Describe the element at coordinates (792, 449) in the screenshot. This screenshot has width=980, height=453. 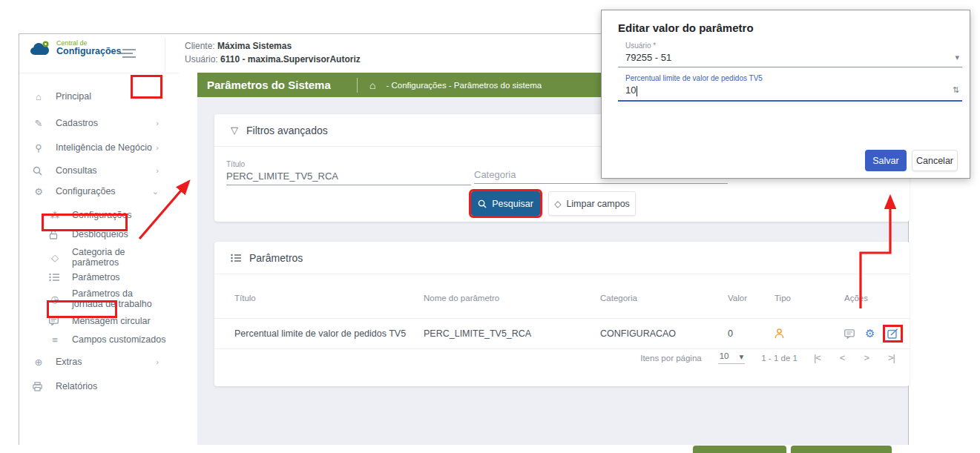
I see `create-buttons: ◇ Criar categoria Criar parâmetro` at that location.